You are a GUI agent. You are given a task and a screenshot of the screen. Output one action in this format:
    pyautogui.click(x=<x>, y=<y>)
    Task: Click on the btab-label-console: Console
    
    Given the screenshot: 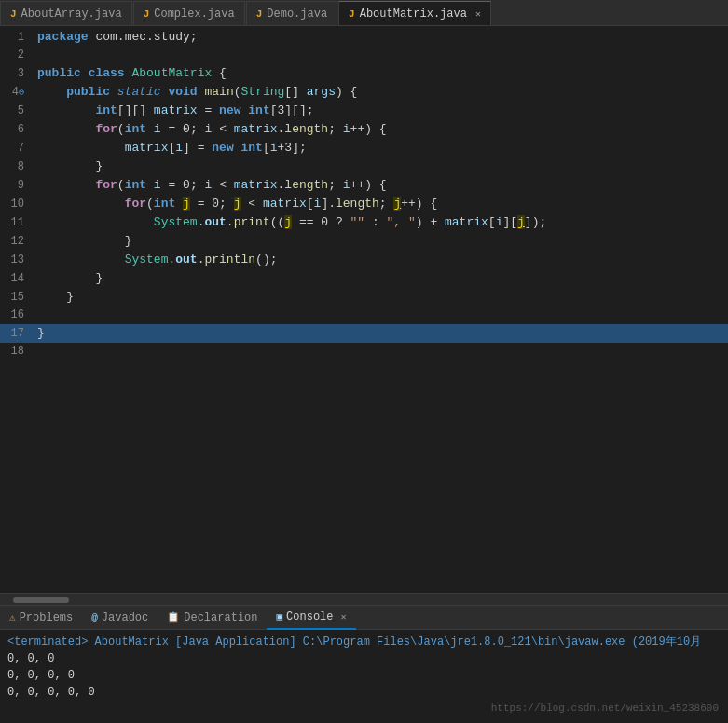 What is the action you would take?
    pyautogui.click(x=309, y=617)
    